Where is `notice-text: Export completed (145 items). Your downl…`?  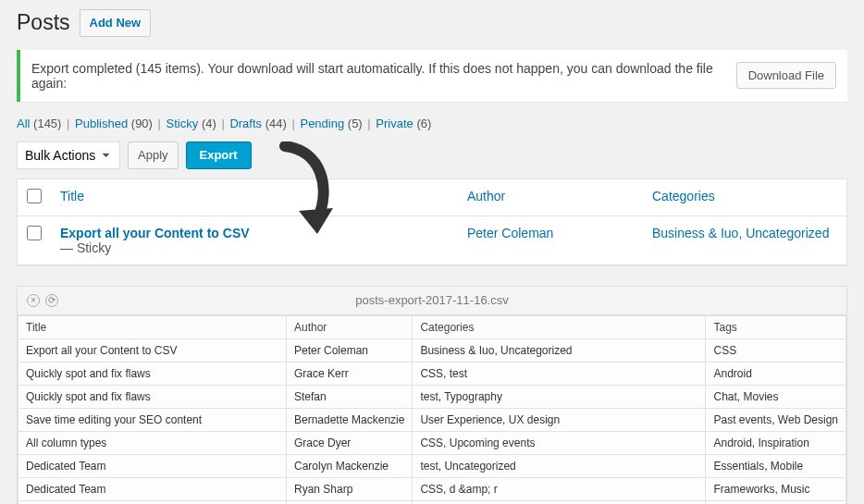 notice-text: Export completed (145 items). Your downl… is located at coordinates (379, 76).